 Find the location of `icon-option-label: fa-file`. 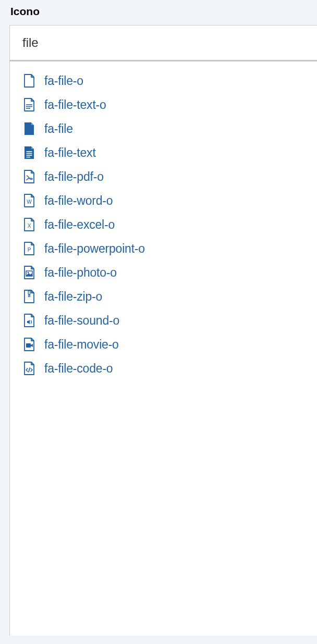

icon-option-label: fa-file is located at coordinates (58, 129).